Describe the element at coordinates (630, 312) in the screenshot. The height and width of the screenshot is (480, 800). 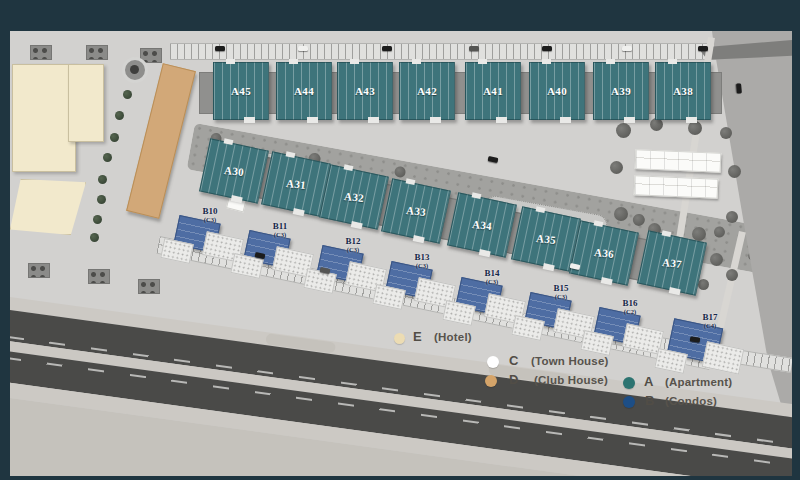
I see `building-sublabel: (C2)` at that location.